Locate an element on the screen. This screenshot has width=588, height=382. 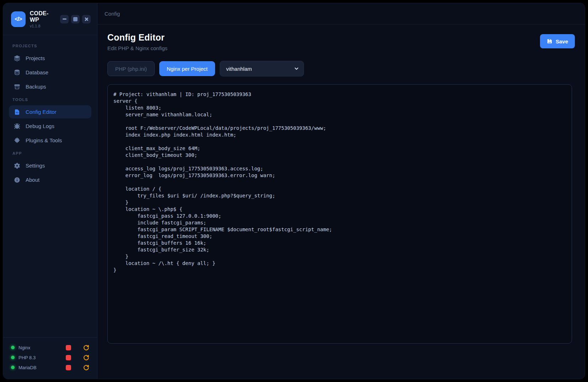
page-title-block: Config Editor Edit PHP & Nginx configs is located at coordinates (137, 42).